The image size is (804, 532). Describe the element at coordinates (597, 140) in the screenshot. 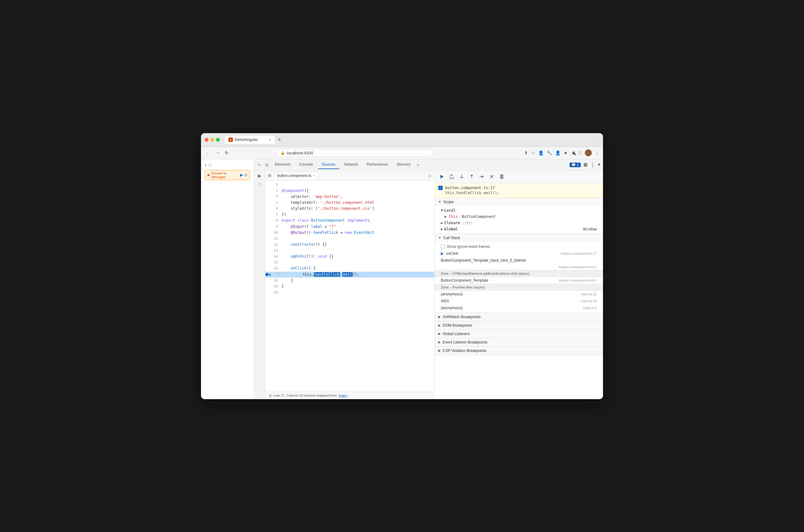

I see `window-controls: ⌄` at that location.